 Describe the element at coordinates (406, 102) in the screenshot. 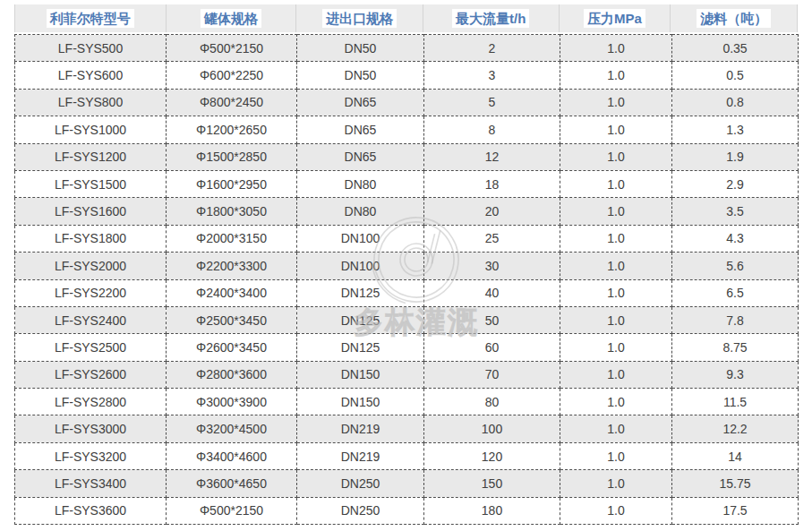

I see `table-row: LF-SYS800Φ800*2450DN6551.00.8` at that location.